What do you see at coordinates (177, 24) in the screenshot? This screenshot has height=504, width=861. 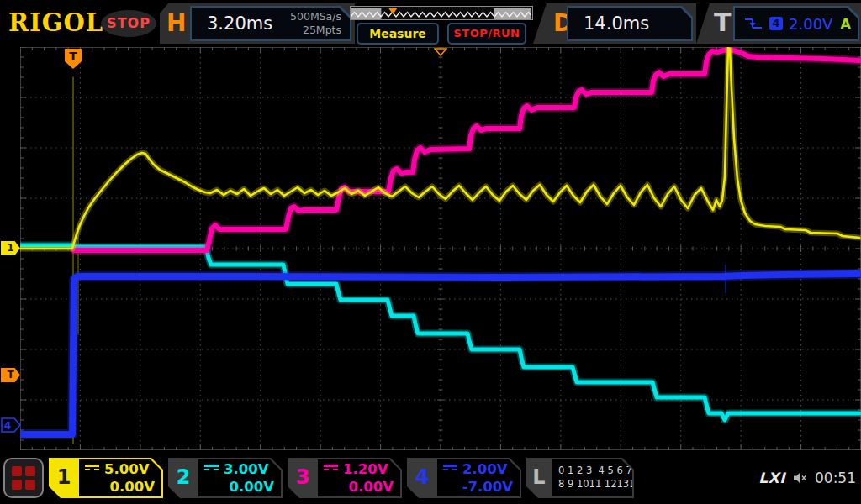 I see `horizontal-label: H` at bounding box center [177, 24].